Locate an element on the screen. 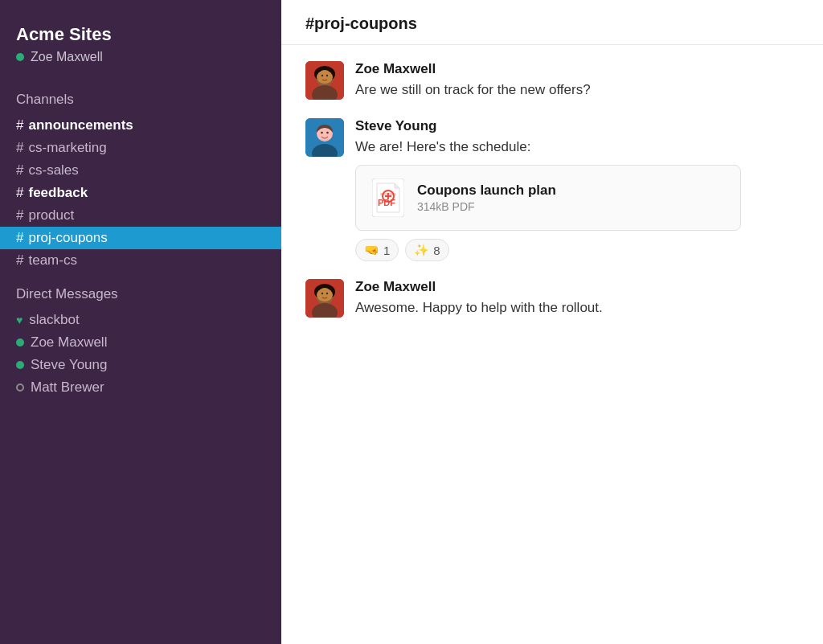 This screenshot has width=823, height=644. channel-cs-sales: # cs-sales is located at coordinates (141, 170).